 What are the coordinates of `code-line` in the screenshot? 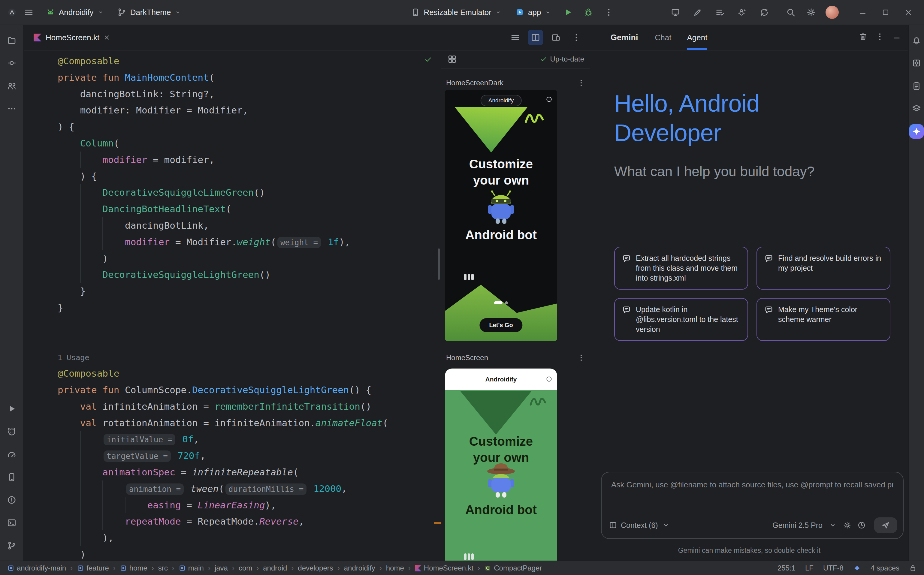 It's located at (249, 341).